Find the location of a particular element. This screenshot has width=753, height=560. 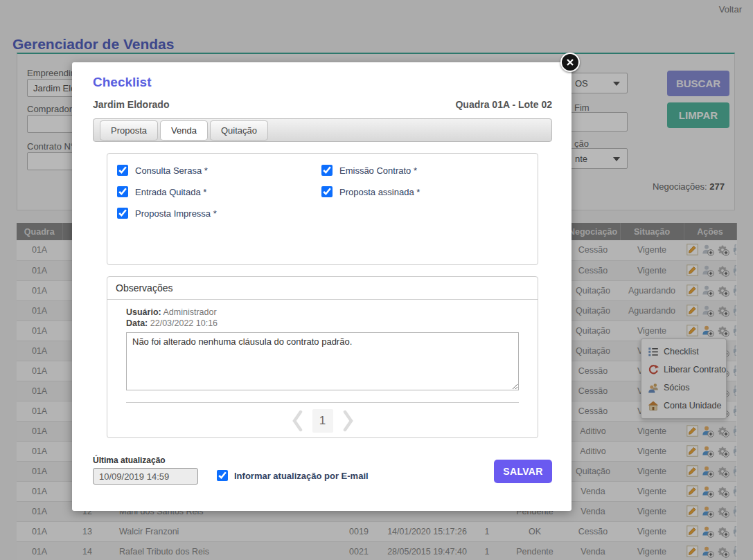

tab-quita-o: Quitação is located at coordinates (239, 130).